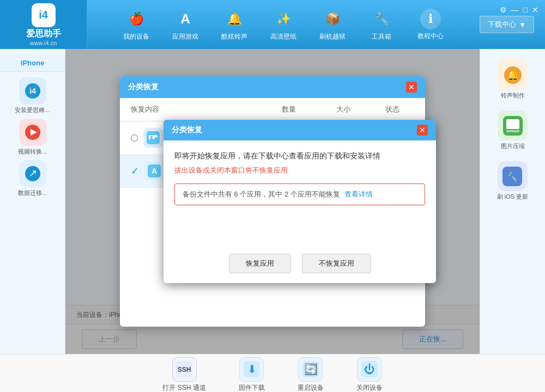 The height and width of the screenshot is (392, 545). Describe the element at coordinates (153, 138) in the screenshot. I see `photos-icon` at that location.